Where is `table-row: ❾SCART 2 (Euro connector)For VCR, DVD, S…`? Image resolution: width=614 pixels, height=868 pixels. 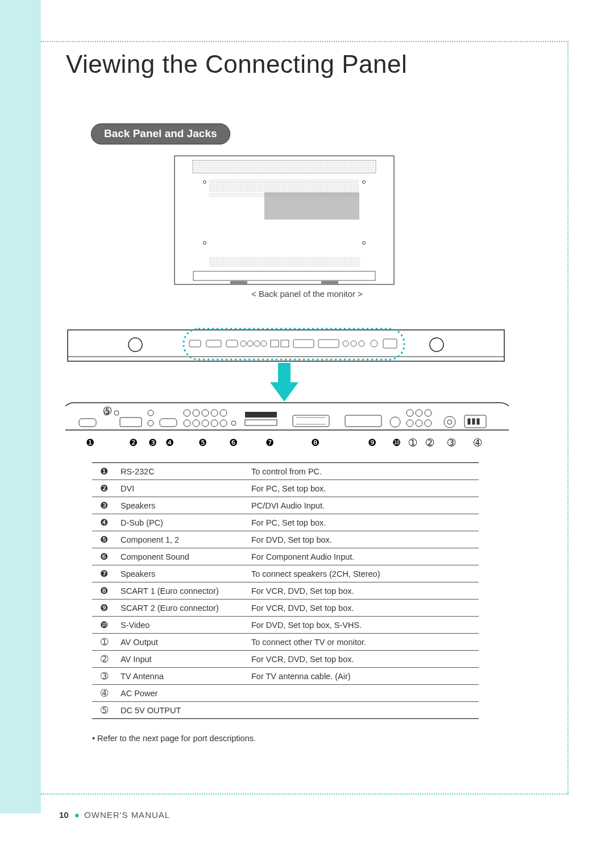
table-row: ❾SCART 2 (Euro connector)For VCR, DVD, S… is located at coordinates (285, 608).